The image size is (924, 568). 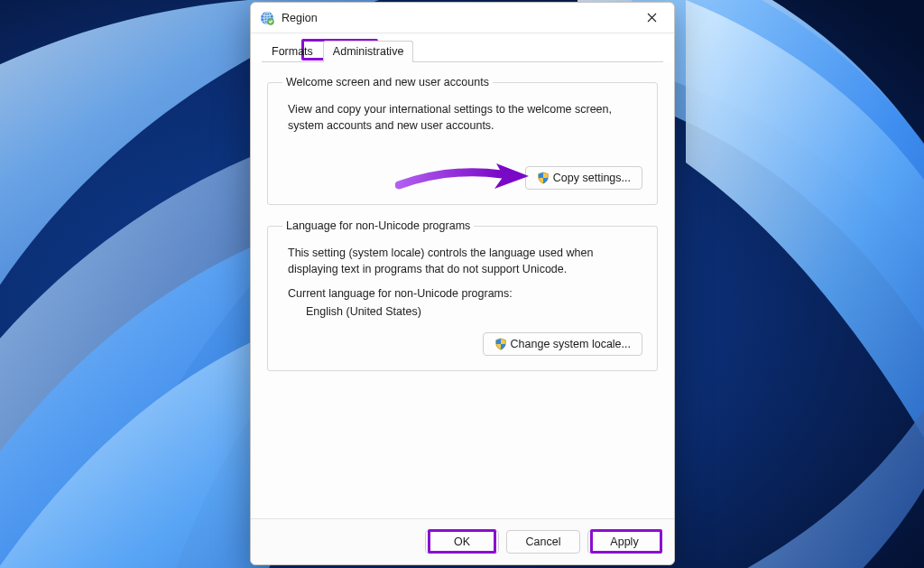 What do you see at coordinates (466, 117) in the screenshot?
I see `group-welcome-desc: View and copy your international setting…` at bounding box center [466, 117].